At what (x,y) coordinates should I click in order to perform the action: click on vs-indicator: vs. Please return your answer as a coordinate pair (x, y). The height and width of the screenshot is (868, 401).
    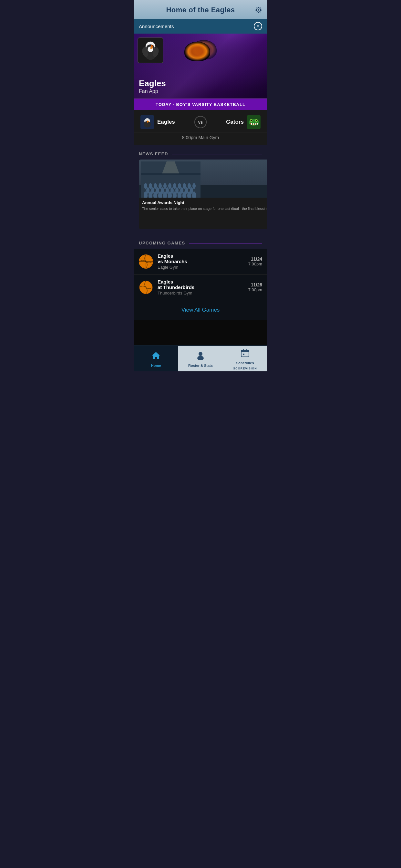
    Looking at the image, I should click on (201, 122).